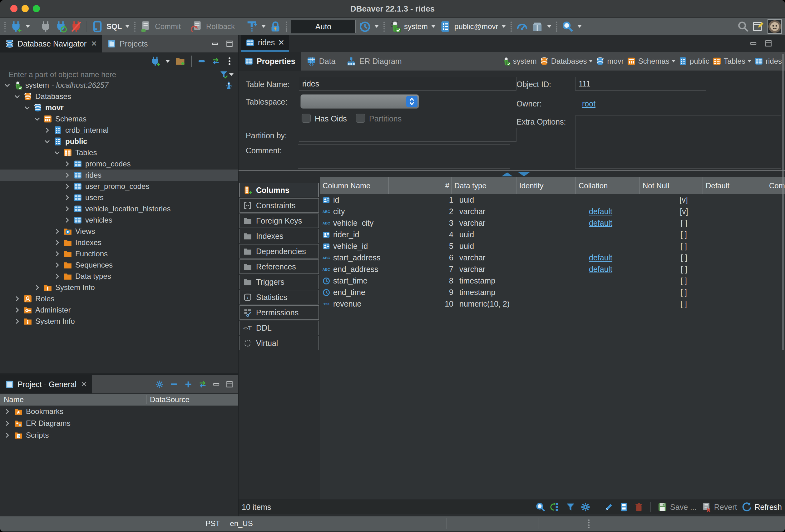  Describe the element at coordinates (119, 175) in the screenshot. I see `tree-item-rides: rides` at that location.